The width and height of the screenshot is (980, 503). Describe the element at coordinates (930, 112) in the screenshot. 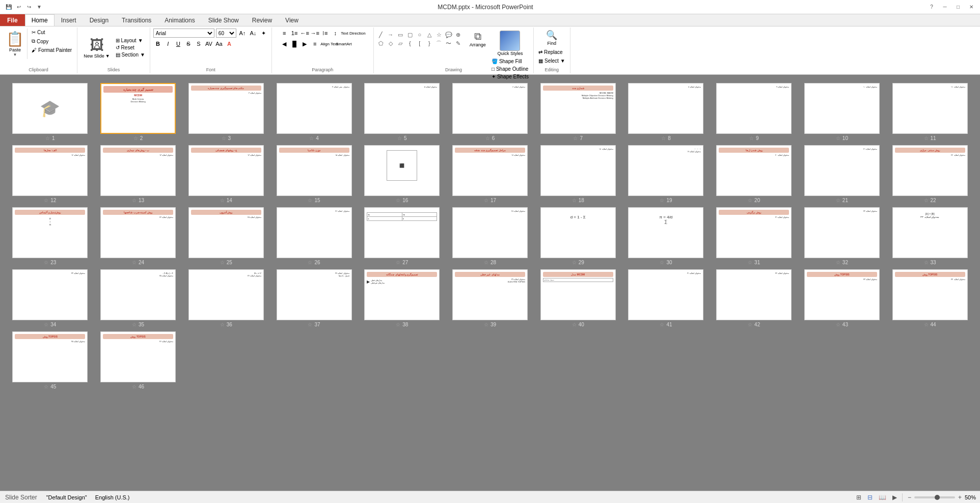

I see `slide-thumb-11: محتوای اسلاید ۱۱ ☆11` at that location.